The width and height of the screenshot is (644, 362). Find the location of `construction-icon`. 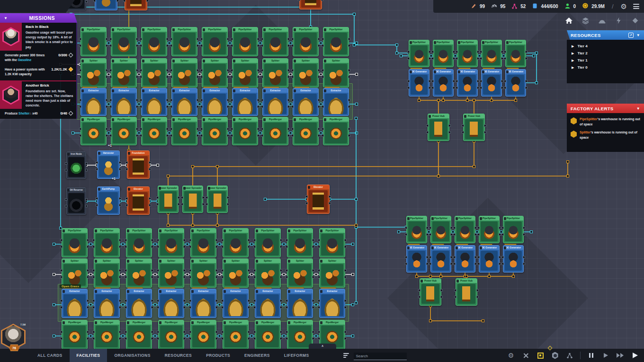

construction-icon is located at coordinates (602, 20).